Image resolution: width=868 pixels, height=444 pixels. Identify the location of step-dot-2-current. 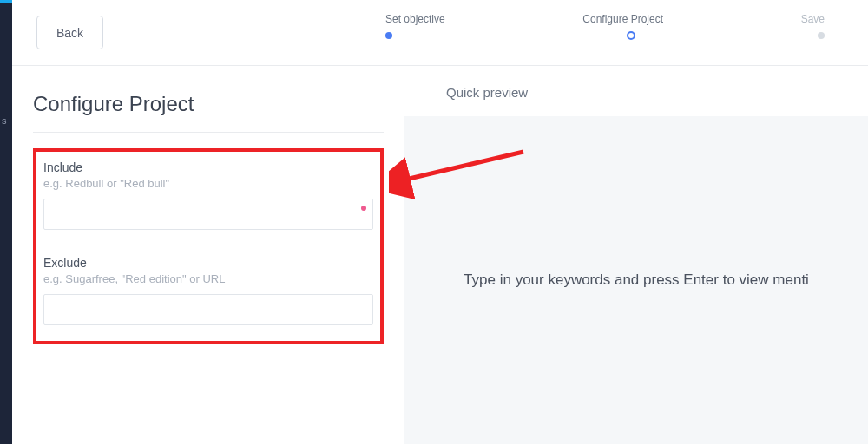
(631, 36).